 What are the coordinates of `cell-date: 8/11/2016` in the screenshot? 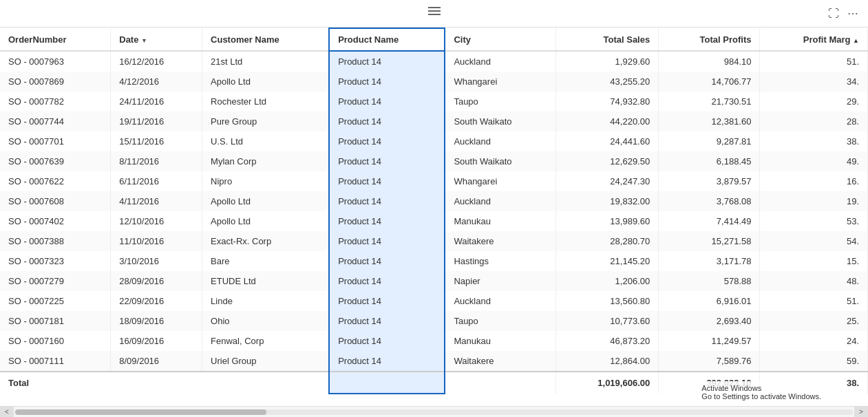 It's located at (157, 161).